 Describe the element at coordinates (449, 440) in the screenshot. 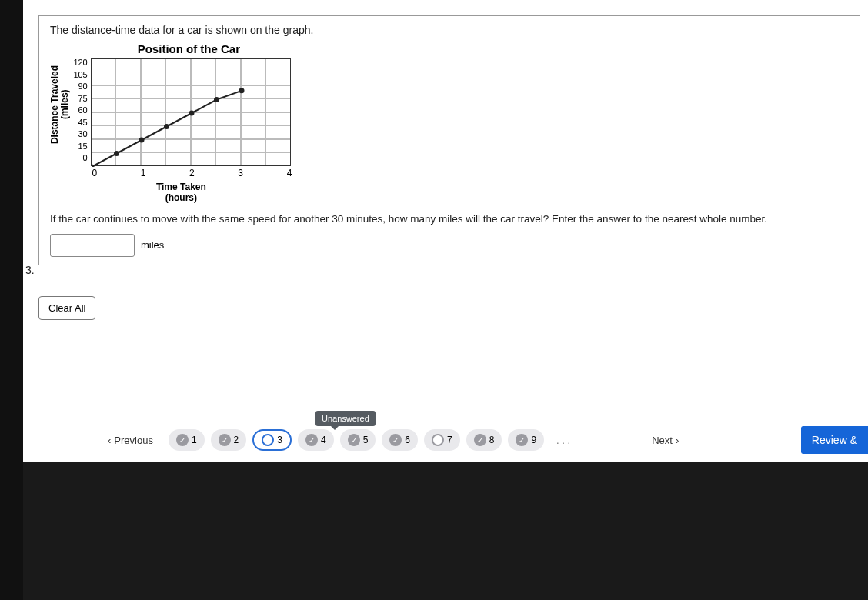

I see `pill-number: 7` at that location.